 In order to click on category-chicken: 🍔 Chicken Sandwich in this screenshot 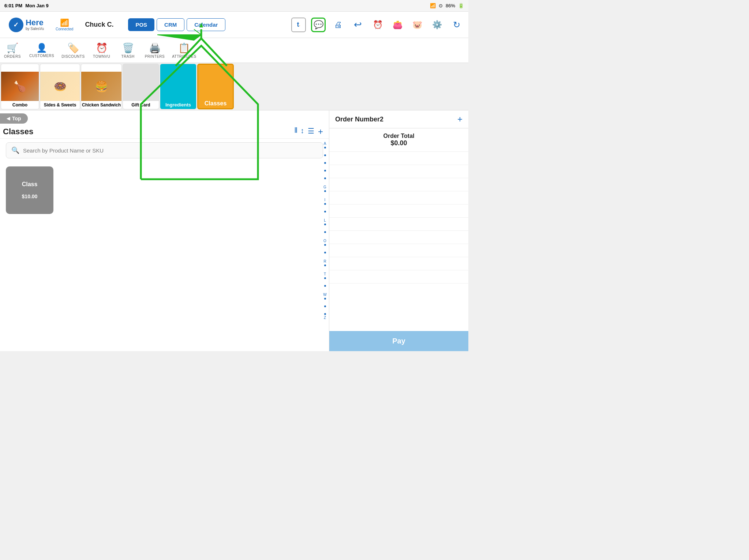, I will do `click(101, 86)`.